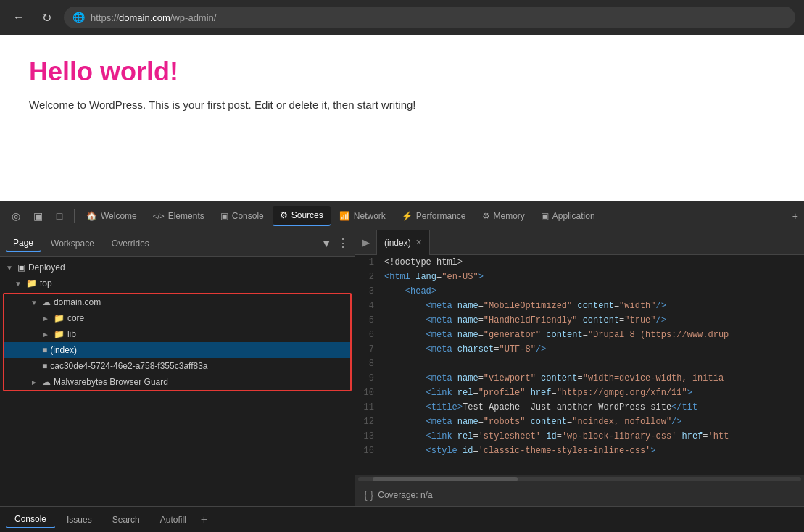  I want to click on performance-icon: ⚡, so click(407, 216).